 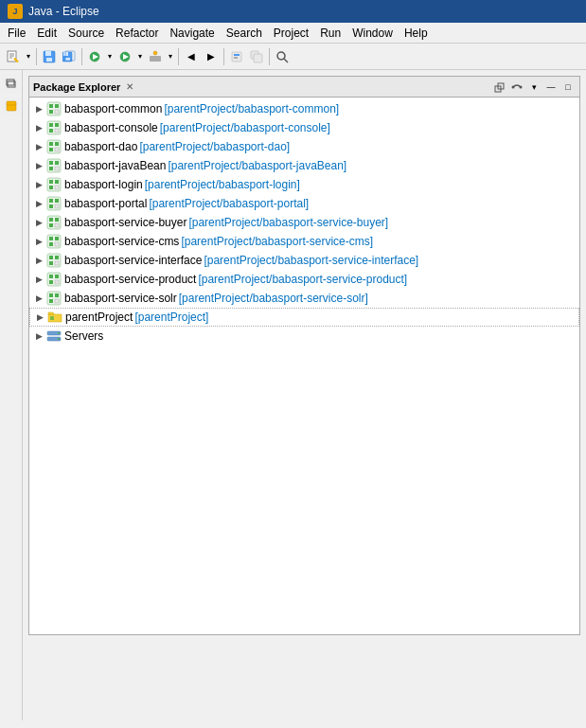 What do you see at coordinates (13, 57) in the screenshot?
I see `new-button` at bounding box center [13, 57].